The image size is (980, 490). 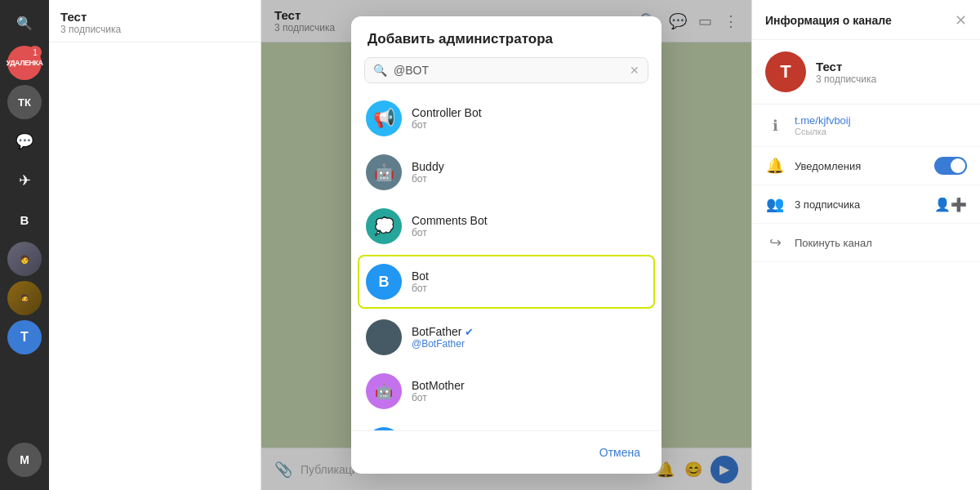 What do you see at coordinates (24, 259) in the screenshot?
I see `sidebar-item-person1: 🧑` at bounding box center [24, 259].